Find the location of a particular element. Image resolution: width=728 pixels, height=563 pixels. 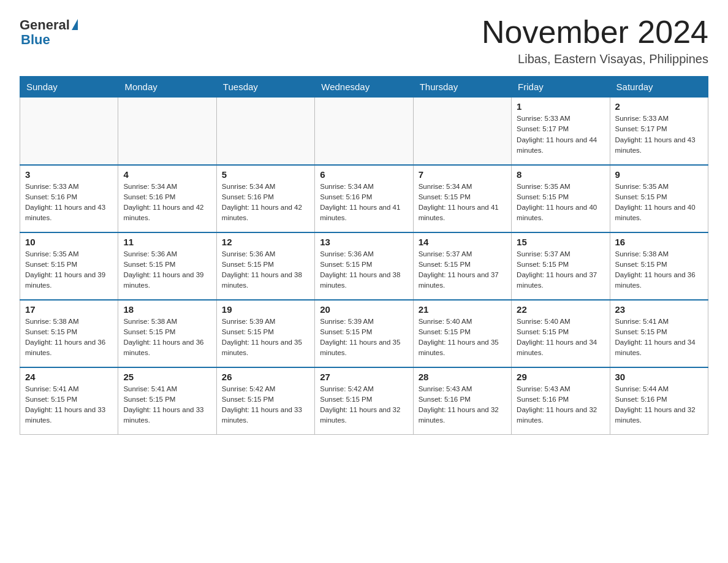

calendar-week-row: 10Sunrise: 5:35 AMSunset: 5:15 PMDayligh… is located at coordinates (364, 266).